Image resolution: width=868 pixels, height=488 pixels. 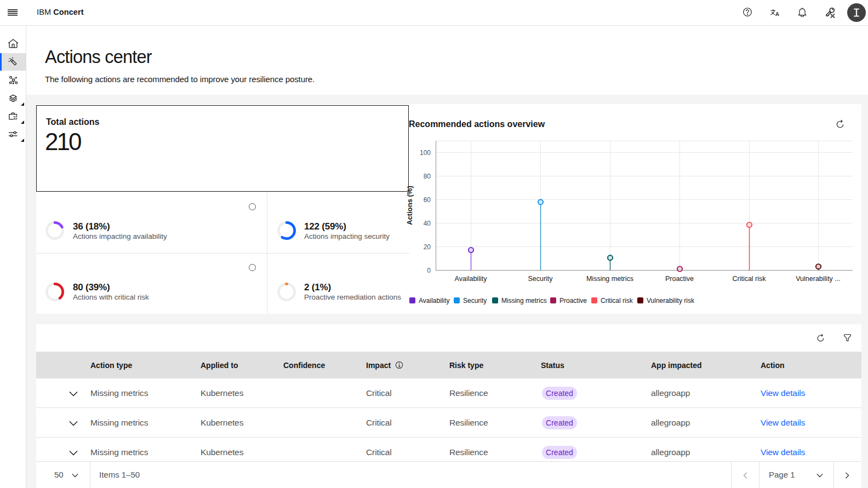 I want to click on svg-text: Availability, so click(x=471, y=279).